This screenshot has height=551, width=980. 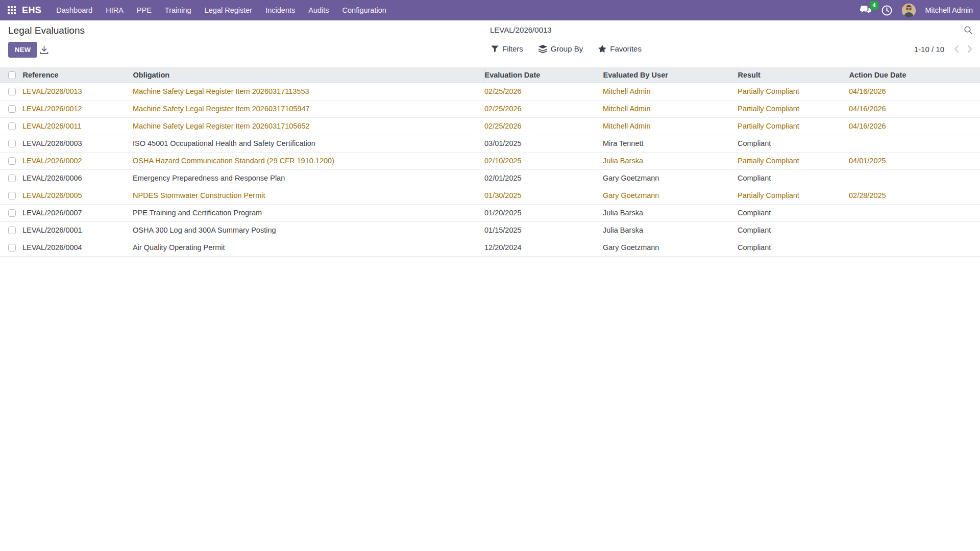 What do you see at coordinates (78, 247) in the screenshot?
I see `cell-reference: LEVAL/2026/0004` at bounding box center [78, 247].